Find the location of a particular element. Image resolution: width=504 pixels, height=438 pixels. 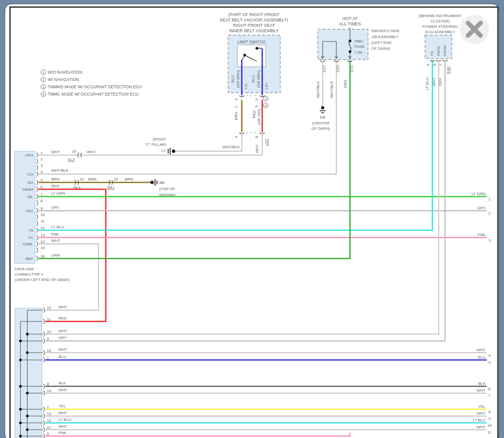

ground-label-line: OF DASH) is located at coordinates (321, 129).